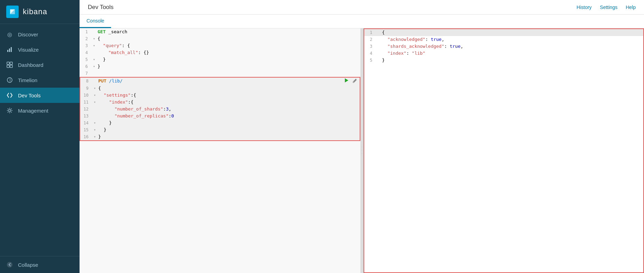 The width and height of the screenshot is (644, 273). Describe the element at coordinates (220, 88) in the screenshot. I see `code-line: 9 ▾ {` at that location.